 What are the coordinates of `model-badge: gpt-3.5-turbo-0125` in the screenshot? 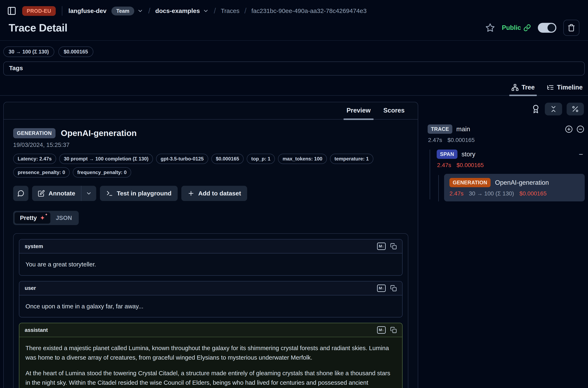 It's located at (182, 159).